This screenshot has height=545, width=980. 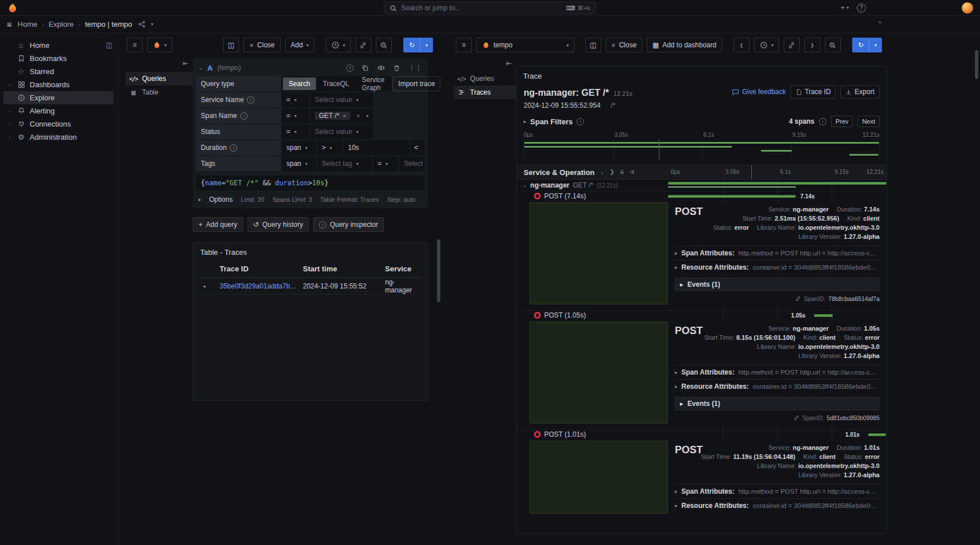 What do you see at coordinates (9, 24) in the screenshot?
I see `mega-menu-toggle-icon: ≡` at bounding box center [9, 24].